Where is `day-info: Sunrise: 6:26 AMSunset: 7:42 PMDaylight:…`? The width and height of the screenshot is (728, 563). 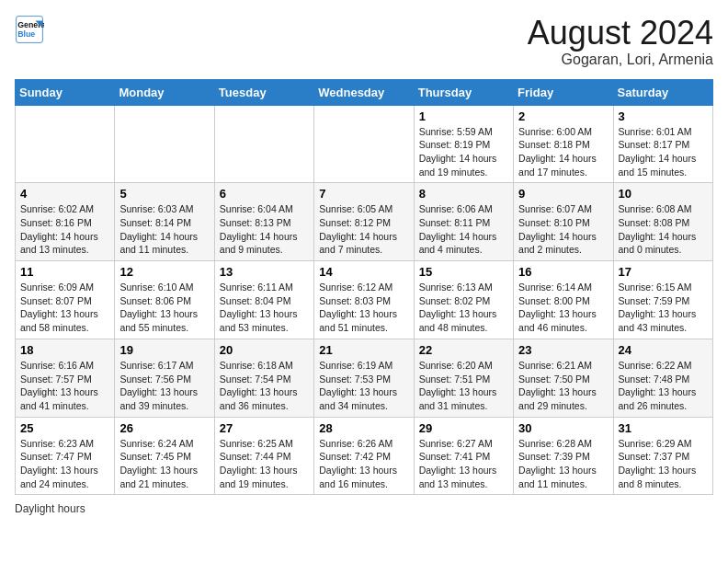 day-info: Sunrise: 6:26 AMSunset: 7:42 PMDaylight:… is located at coordinates (364, 464).